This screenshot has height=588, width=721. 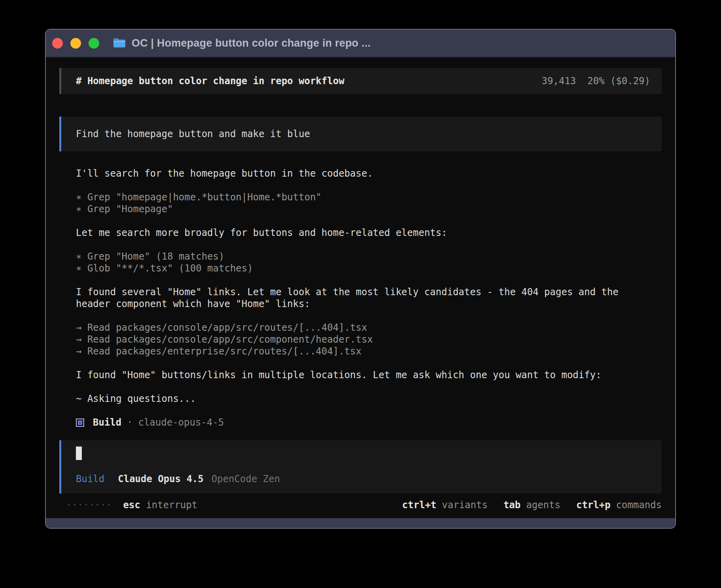 I want to click on assistant-text-line: ~ Asking questions..., so click(x=369, y=399).